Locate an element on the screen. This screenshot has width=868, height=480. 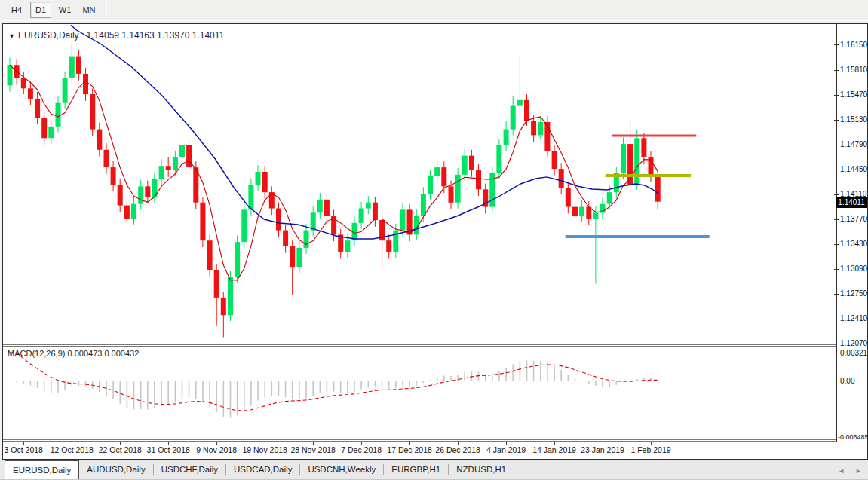
chart-tab-usdcad: USDCAD,Daily is located at coordinates (262, 470).